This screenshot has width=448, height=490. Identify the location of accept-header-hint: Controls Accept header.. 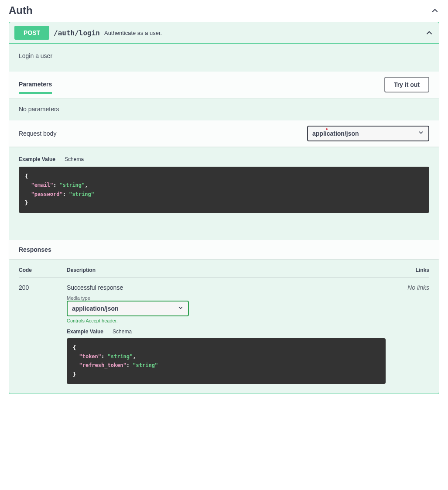
(226, 321).